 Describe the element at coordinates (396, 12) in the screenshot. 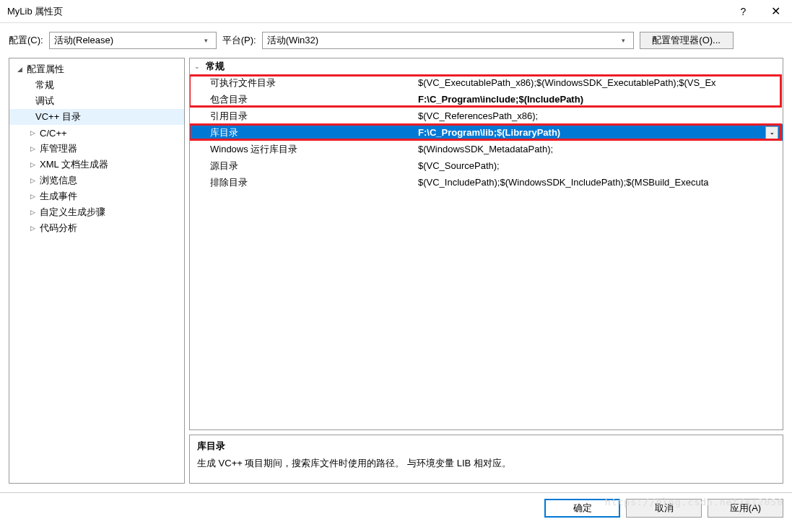

I see `titlebar: MyLib 属性页 ? ✕` at that location.